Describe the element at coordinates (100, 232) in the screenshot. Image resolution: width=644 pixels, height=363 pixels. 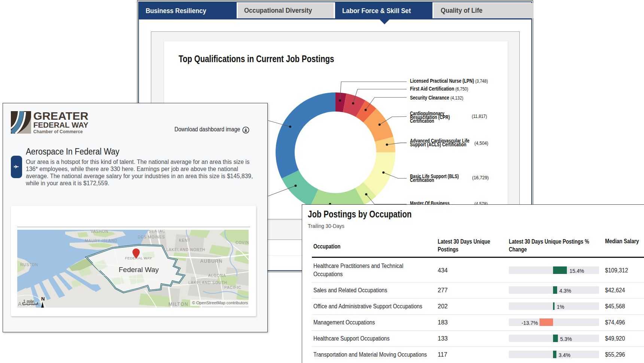
I see `svg-text: VASHON` at that location.